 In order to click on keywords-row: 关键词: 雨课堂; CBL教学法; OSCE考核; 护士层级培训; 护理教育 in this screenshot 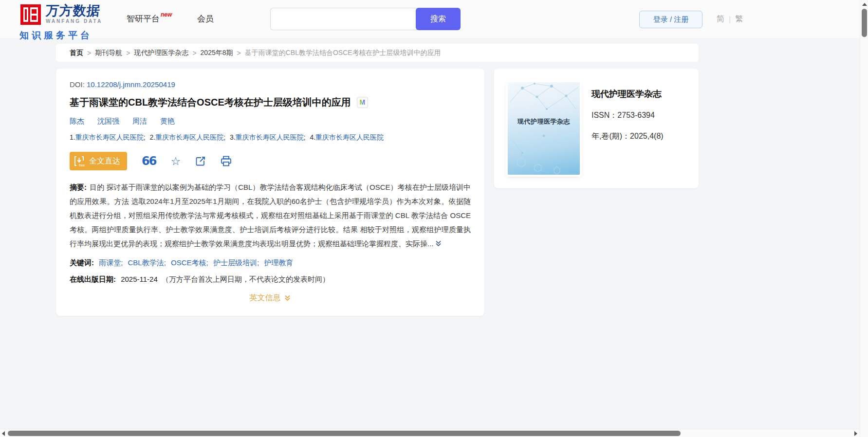, I will do `click(270, 263)`.